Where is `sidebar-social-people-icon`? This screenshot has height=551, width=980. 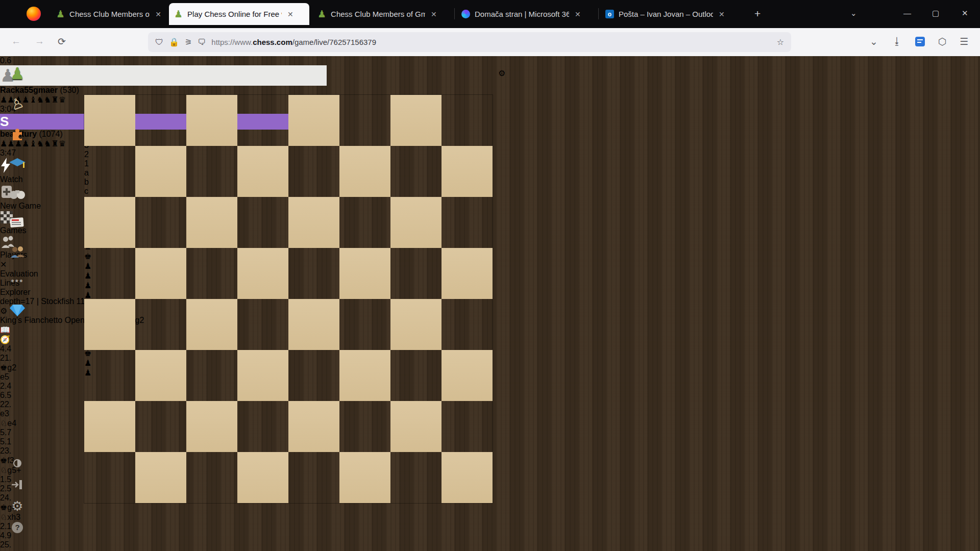
sidebar-social-people-icon is located at coordinates (17, 252).